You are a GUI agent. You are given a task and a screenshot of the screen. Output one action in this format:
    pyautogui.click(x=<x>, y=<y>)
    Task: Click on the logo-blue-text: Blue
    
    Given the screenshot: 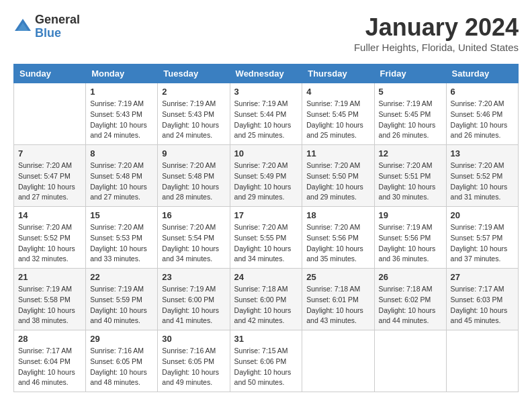 What is the action you would take?
    pyautogui.click(x=58, y=34)
    